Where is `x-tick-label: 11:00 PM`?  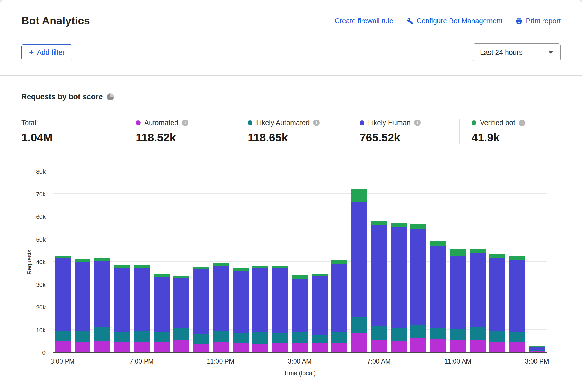
x-tick-label: 11:00 PM is located at coordinates (220, 362).